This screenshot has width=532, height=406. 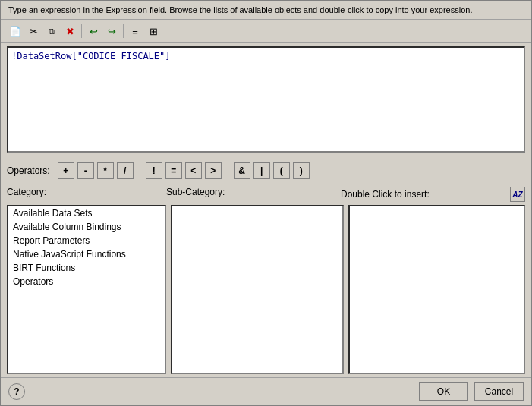 I want to click on op-or-button: |, so click(x=262, y=171).